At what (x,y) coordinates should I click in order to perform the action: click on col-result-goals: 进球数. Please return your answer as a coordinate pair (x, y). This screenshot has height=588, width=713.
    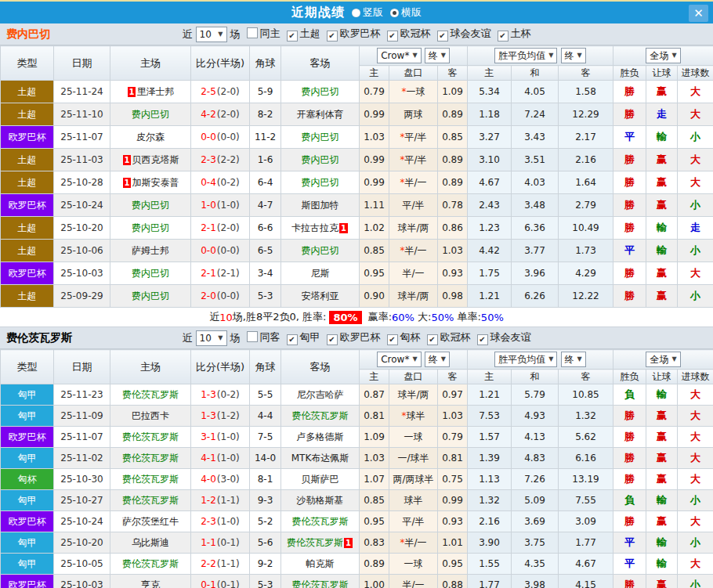
    Looking at the image, I should click on (696, 74).